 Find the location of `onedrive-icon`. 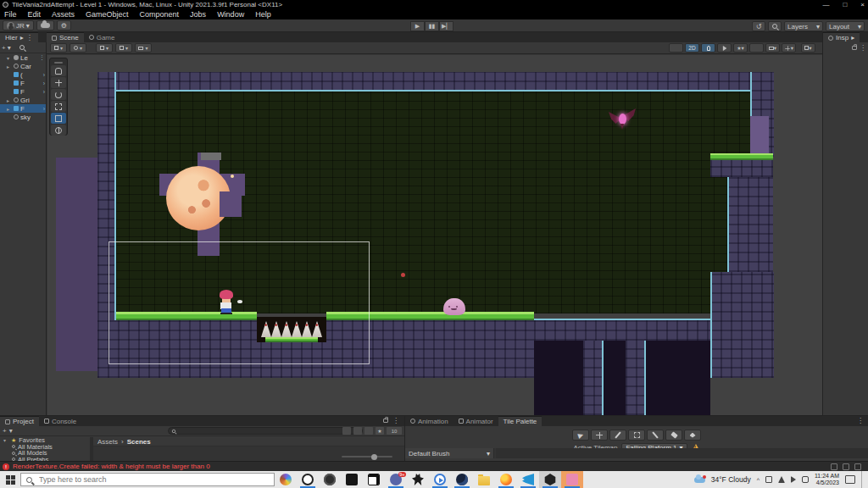

onedrive-icon is located at coordinates (769, 480).